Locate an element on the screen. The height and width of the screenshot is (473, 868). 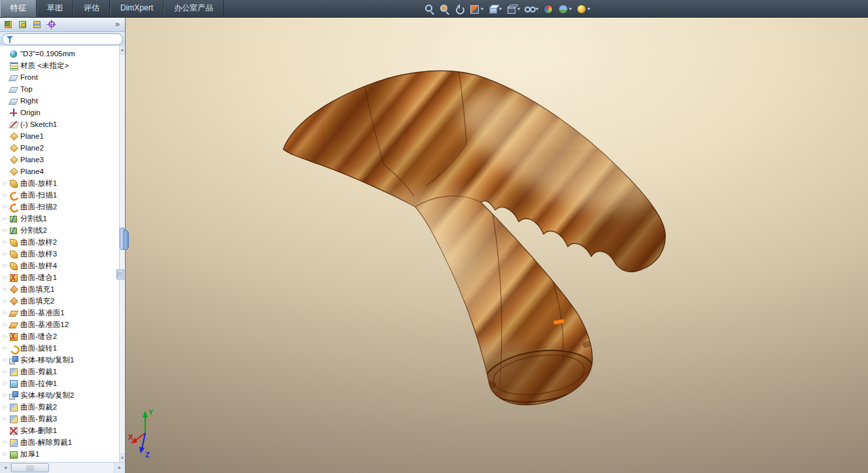
scroll-right-arrow-icon: ▸ is located at coordinates (119, 468).